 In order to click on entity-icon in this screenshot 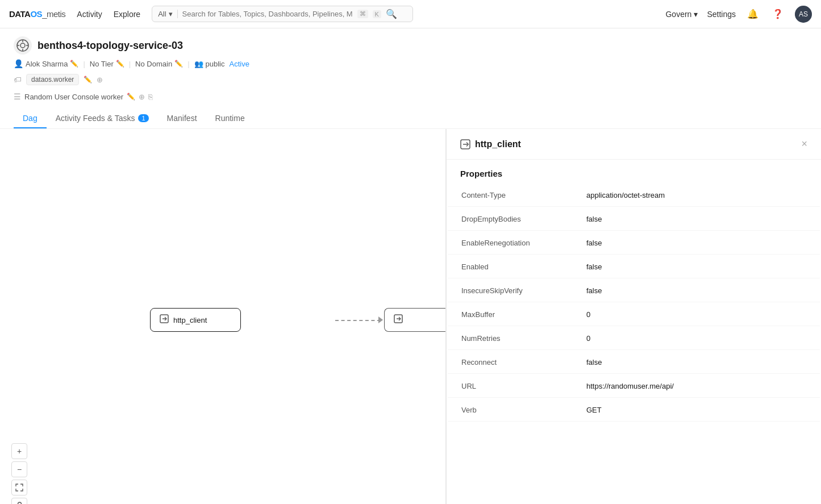, I will do `click(23, 45)`.